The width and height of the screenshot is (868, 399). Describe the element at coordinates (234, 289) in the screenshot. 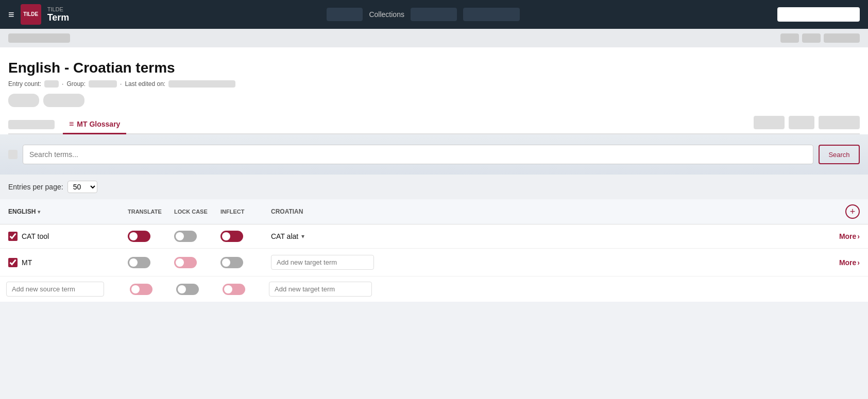

I see `new-inflect-toggle` at that location.